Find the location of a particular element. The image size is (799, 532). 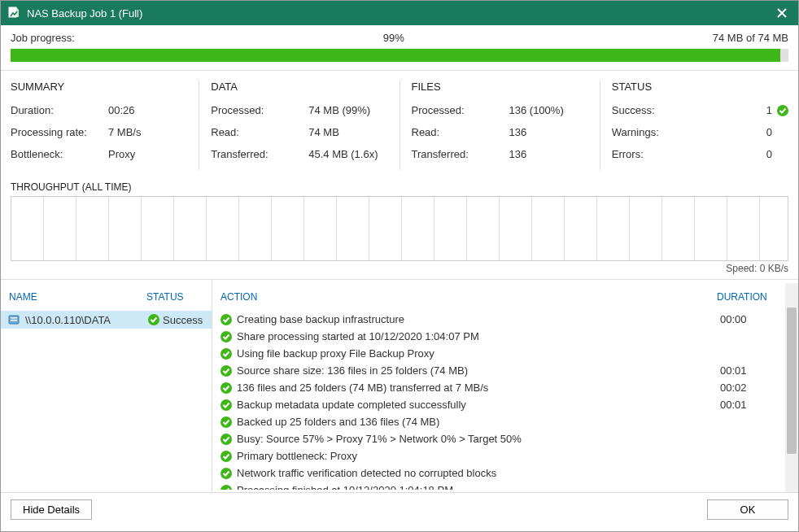

status-column-header: STATUS is located at coordinates (175, 297).